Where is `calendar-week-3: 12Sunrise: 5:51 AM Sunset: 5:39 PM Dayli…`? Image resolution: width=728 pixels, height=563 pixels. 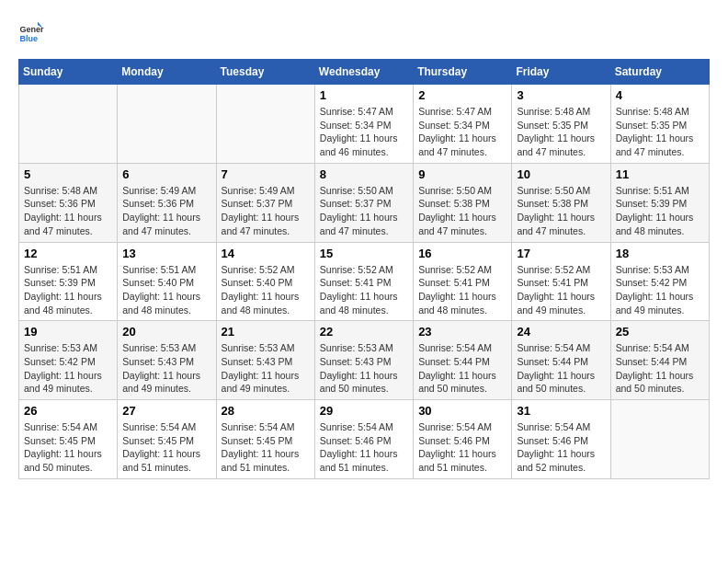 calendar-week-3: 12Sunrise: 5:51 AM Sunset: 5:39 PM Dayli… is located at coordinates (364, 282).